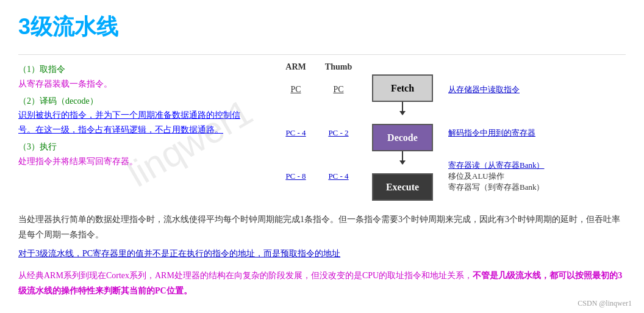  Describe the element at coordinates (59, 101) in the screenshot. I see `step2-label: （2）译码（decode）` at that location.